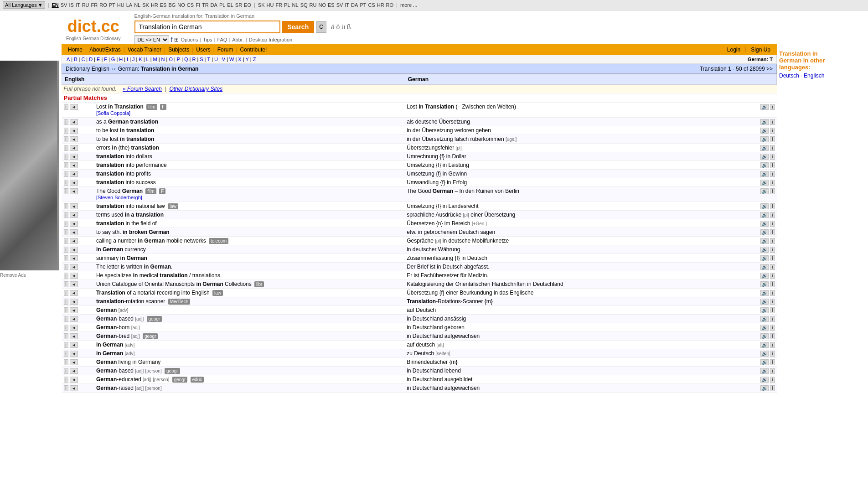 Image resolution: width=868 pixels, height=492 pixels. Describe the element at coordinates (155, 5) in the screenshot. I see `lang-hr: HR` at that location.